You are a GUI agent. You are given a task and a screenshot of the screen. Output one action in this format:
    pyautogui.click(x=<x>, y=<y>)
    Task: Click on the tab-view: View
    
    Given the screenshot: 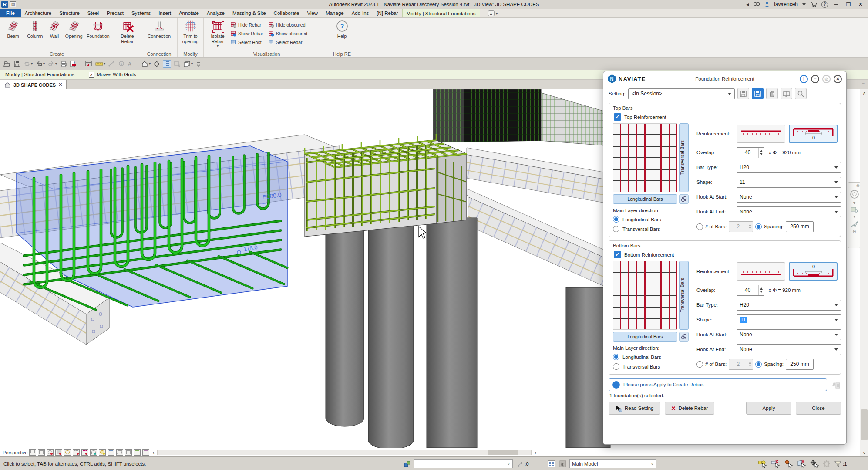 What is the action you would take?
    pyautogui.click(x=313, y=13)
    